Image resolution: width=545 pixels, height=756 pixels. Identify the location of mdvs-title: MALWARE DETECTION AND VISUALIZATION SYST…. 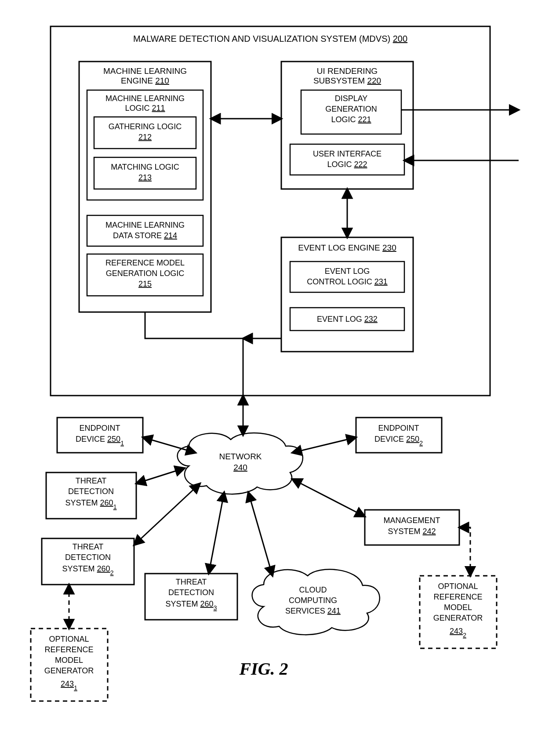
(270, 39).